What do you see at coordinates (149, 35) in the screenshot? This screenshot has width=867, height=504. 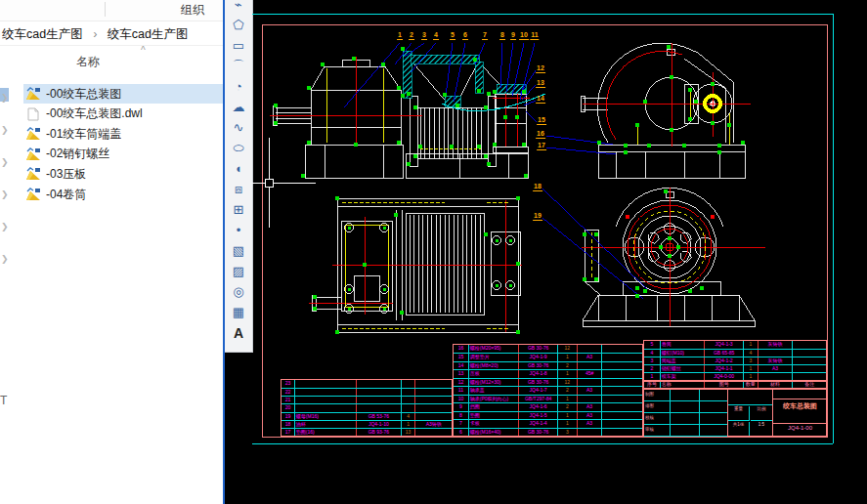 I see `breadcrumb-segment-2: 绞车cad生产图` at bounding box center [149, 35].